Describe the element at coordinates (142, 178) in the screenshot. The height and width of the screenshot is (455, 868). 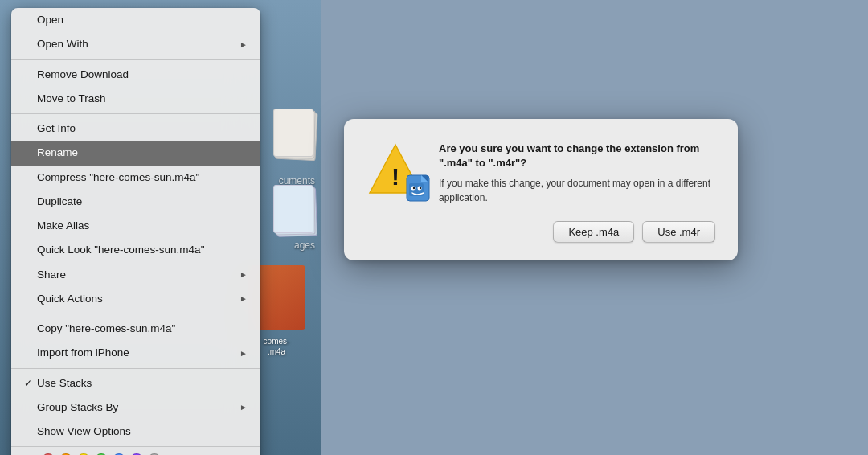
I see `menu-label-compress: Compress "here-comes-sun.m4a"` at that location.